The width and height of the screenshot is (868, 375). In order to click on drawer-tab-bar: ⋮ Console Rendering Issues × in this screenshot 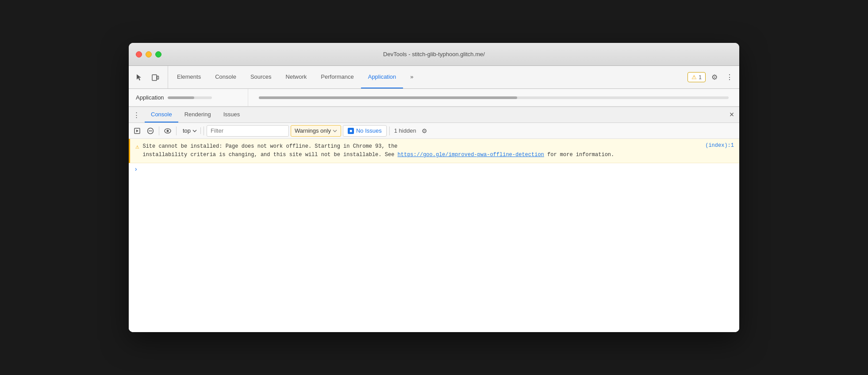, I will do `click(434, 115)`.